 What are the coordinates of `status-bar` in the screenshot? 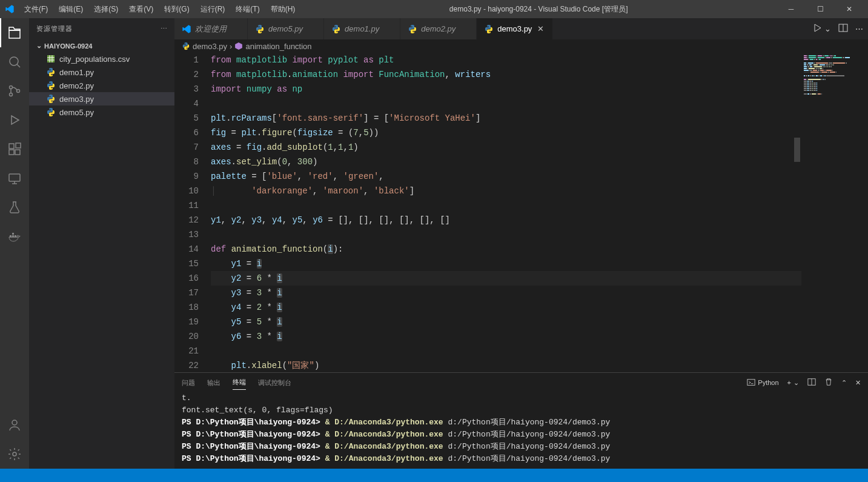 It's located at (434, 475).